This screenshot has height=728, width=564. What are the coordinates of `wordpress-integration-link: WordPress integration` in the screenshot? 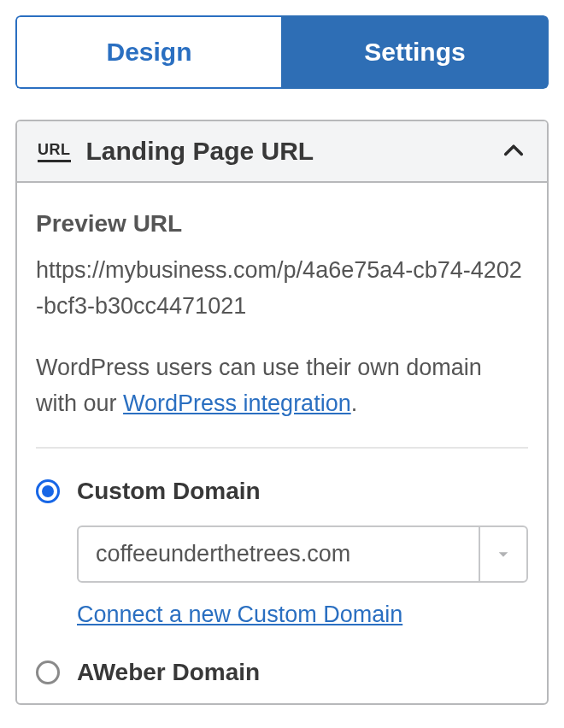 It's located at (238, 403).